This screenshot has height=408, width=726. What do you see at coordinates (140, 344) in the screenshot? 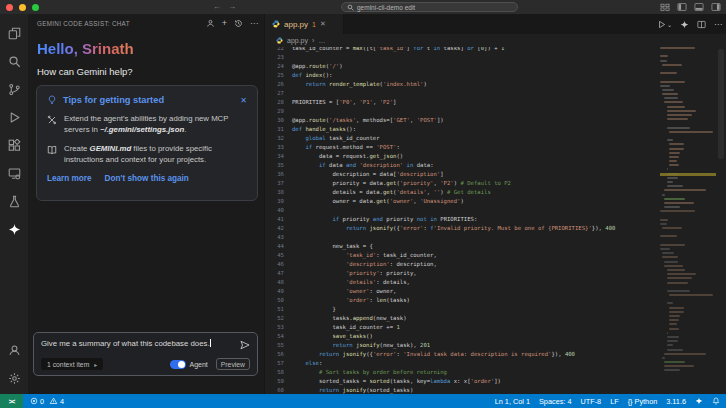
I see `chat-input-field: Give me a summary of what this codebase …` at bounding box center [140, 344].